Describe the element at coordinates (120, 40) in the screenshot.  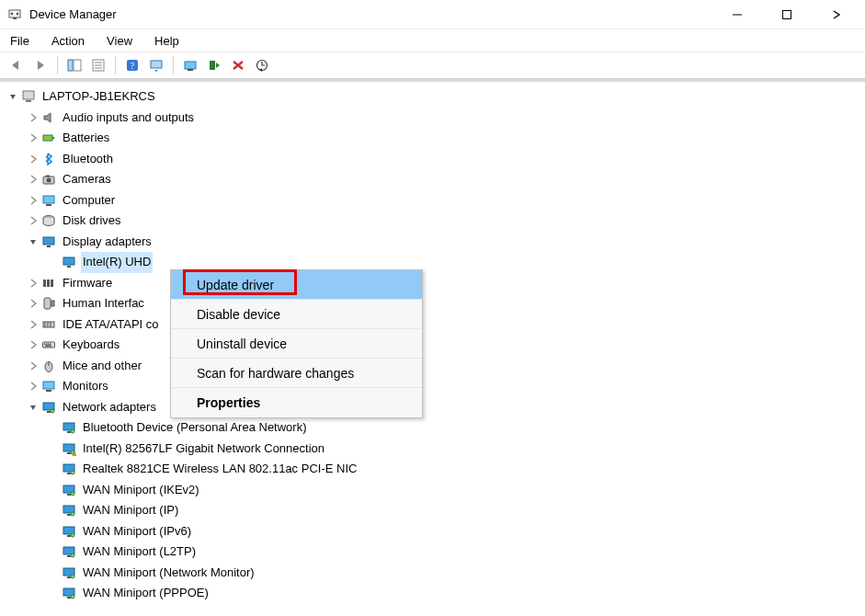
I see `menu-view: View` at that location.